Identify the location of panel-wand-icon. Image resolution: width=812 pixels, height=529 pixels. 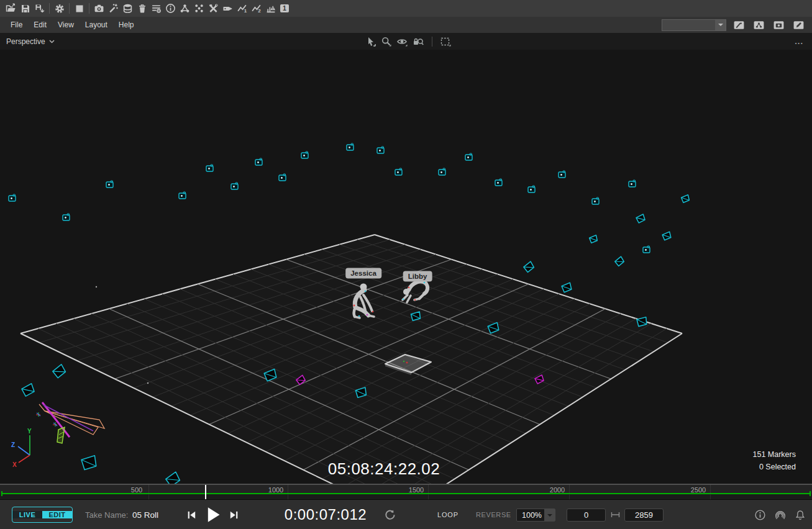
(739, 25).